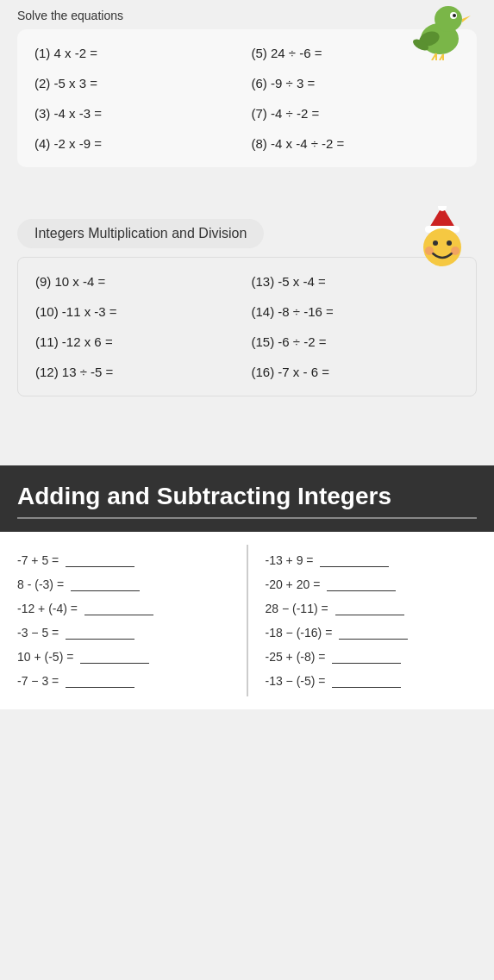 This screenshot has width=494, height=980. What do you see at coordinates (42, 143) in the screenshot?
I see `eq-label: (4)` at bounding box center [42, 143].